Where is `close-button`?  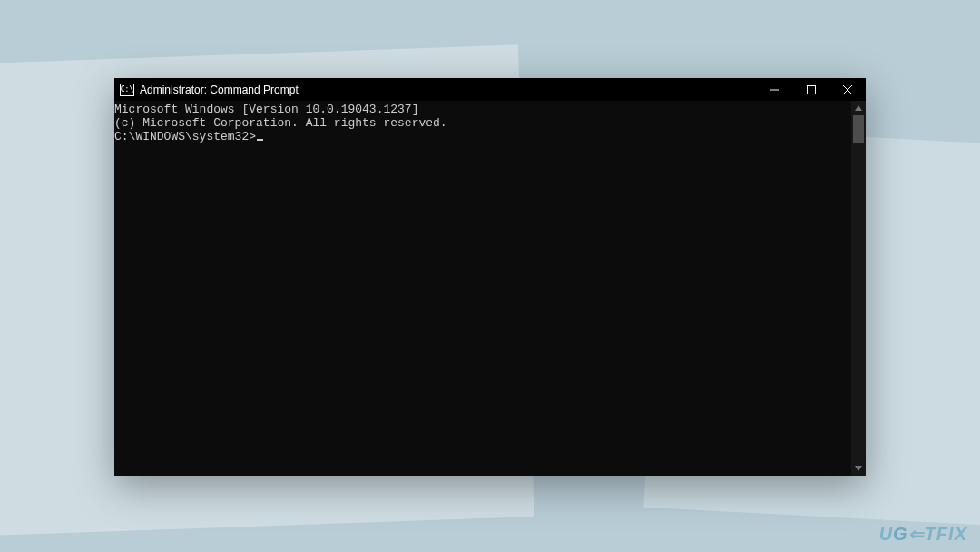 close-button is located at coordinates (848, 89).